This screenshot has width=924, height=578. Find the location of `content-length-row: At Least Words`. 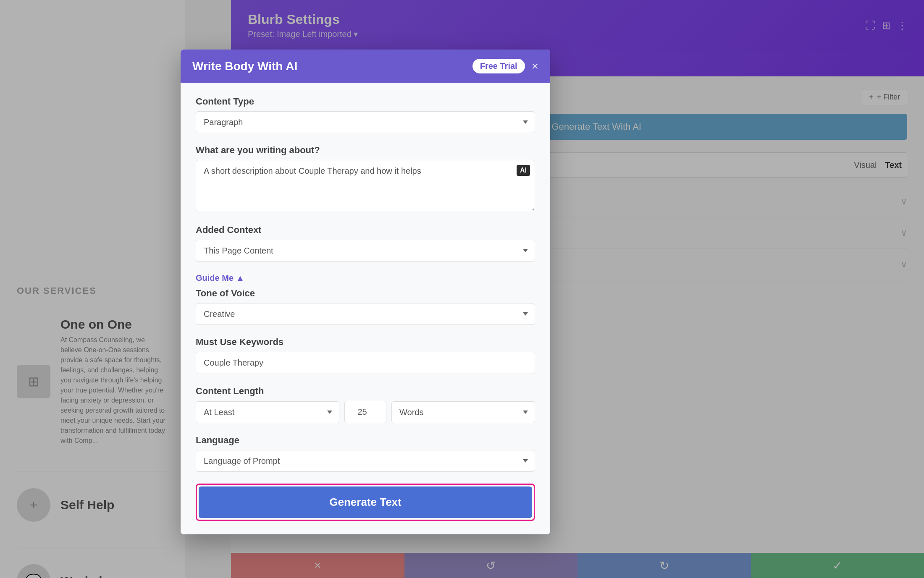

content-length-row: At Least Words is located at coordinates (365, 412).